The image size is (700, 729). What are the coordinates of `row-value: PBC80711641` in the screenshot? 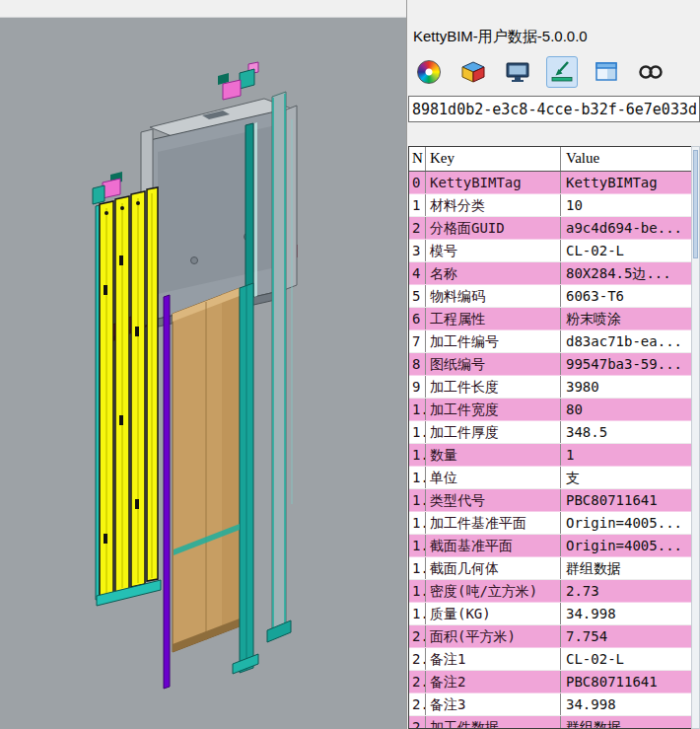 It's located at (626, 500).